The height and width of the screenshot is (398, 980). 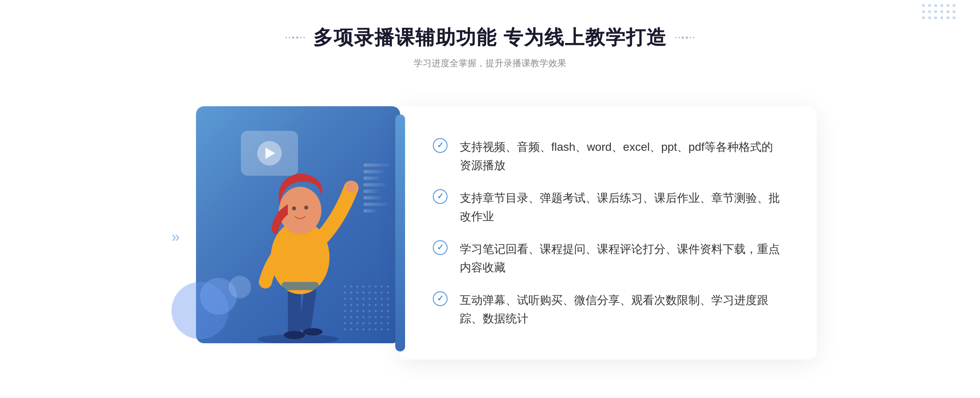 What do you see at coordinates (295, 38) in the screenshot?
I see `left-decorator` at bounding box center [295, 38].